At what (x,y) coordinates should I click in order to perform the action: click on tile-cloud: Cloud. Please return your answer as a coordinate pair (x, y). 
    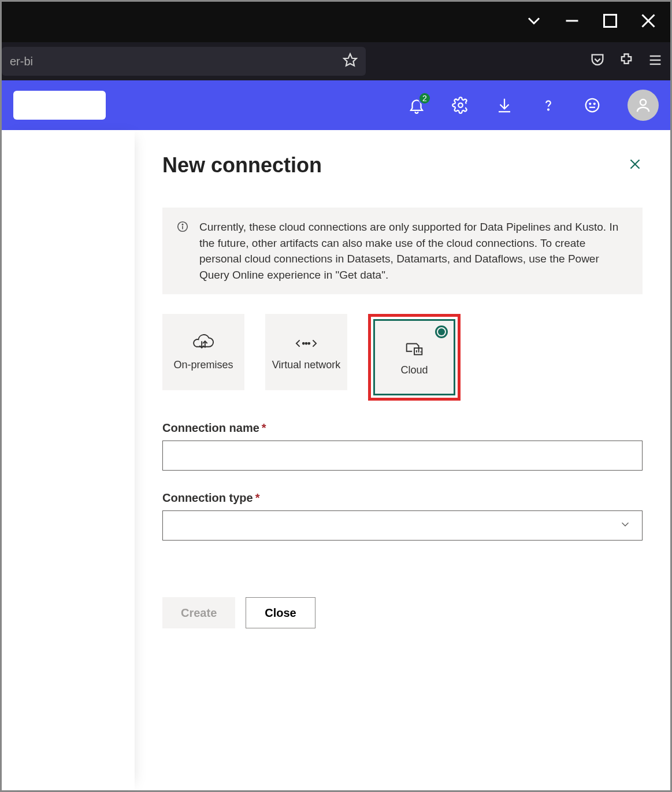
    Looking at the image, I should click on (414, 357).